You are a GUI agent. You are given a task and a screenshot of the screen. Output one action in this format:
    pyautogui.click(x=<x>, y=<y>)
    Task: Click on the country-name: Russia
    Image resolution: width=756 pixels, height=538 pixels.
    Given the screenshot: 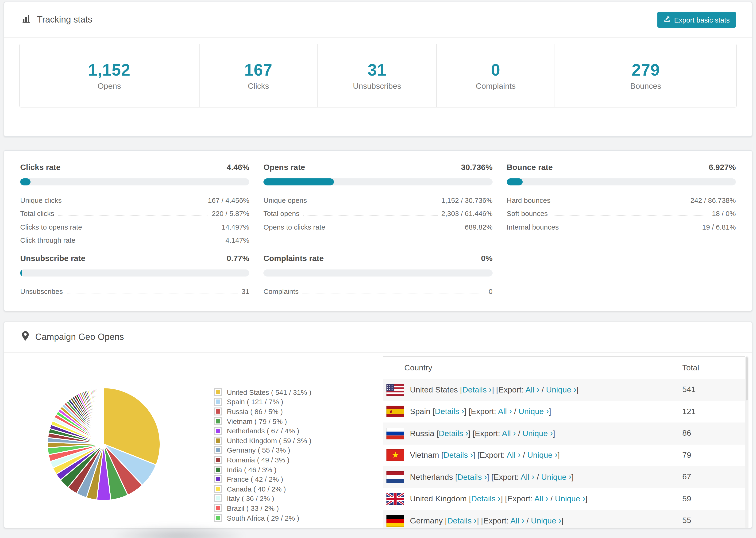 What is the action you would take?
    pyautogui.click(x=423, y=433)
    